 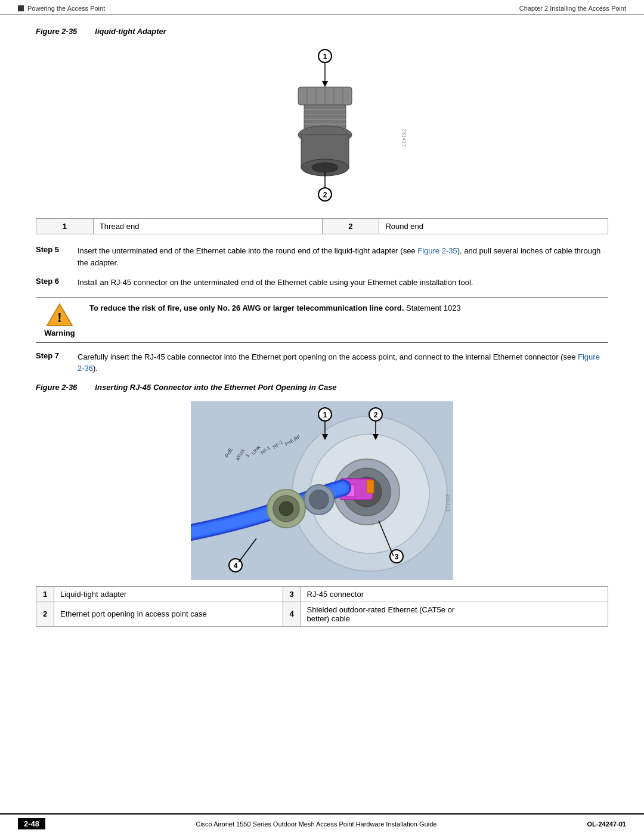 I want to click on step-7-label: Step 7, so click(x=54, y=355).